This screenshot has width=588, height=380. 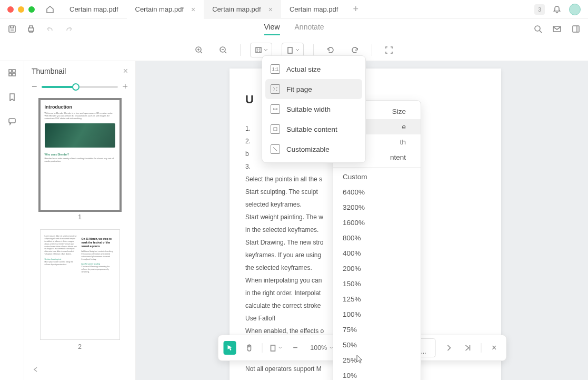 I want to click on avatar, so click(x=575, y=9).